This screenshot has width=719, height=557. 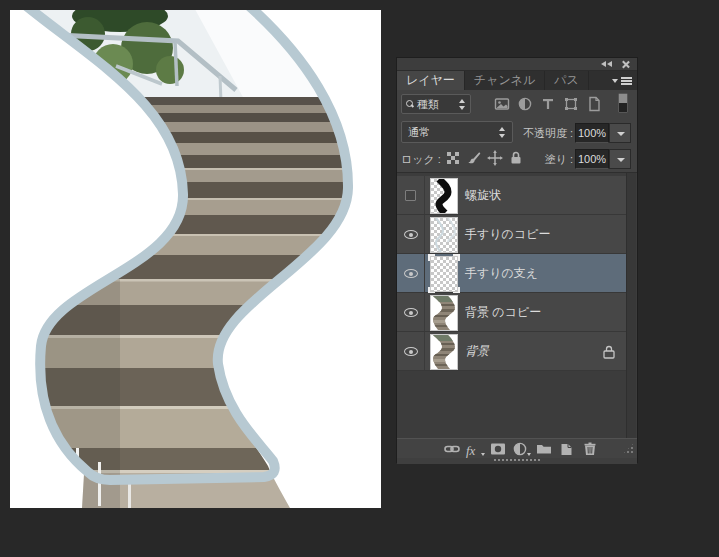 What do you see at coordinates (474, 158) in the screenshot?
I see `lock-image-pixels-icon` at bounding box center [474, 158].